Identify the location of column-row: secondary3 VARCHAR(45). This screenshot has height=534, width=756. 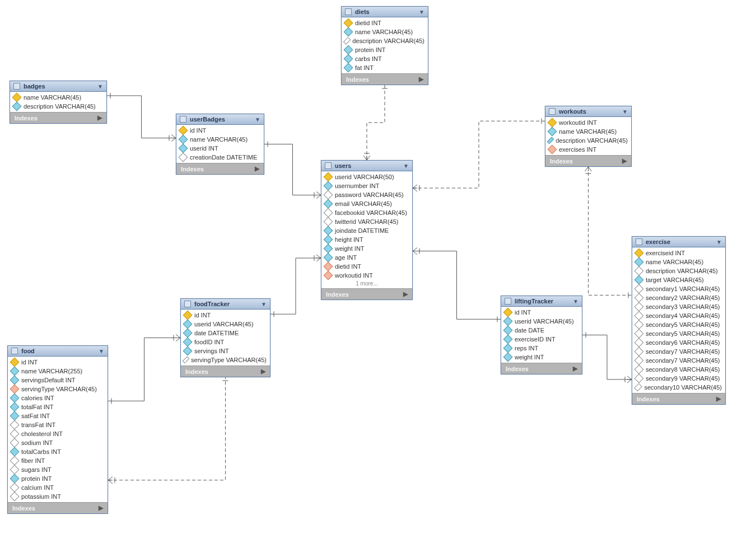
(679, 307).